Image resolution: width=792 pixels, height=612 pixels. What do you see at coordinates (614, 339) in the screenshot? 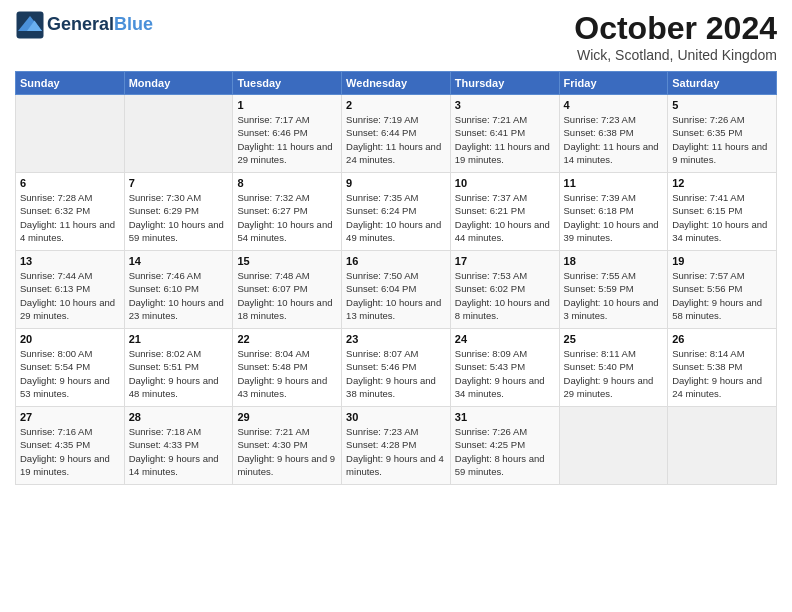
I see `day-number: 25` at bounding box center [614, 339].